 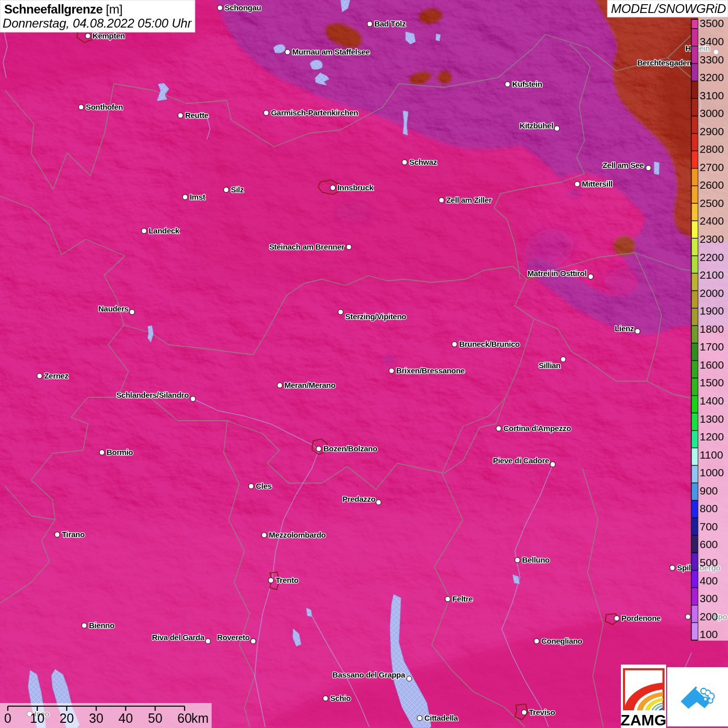 I want to click on svg-text: Sterzing/Vipiteno, so click(x=375, y=316).